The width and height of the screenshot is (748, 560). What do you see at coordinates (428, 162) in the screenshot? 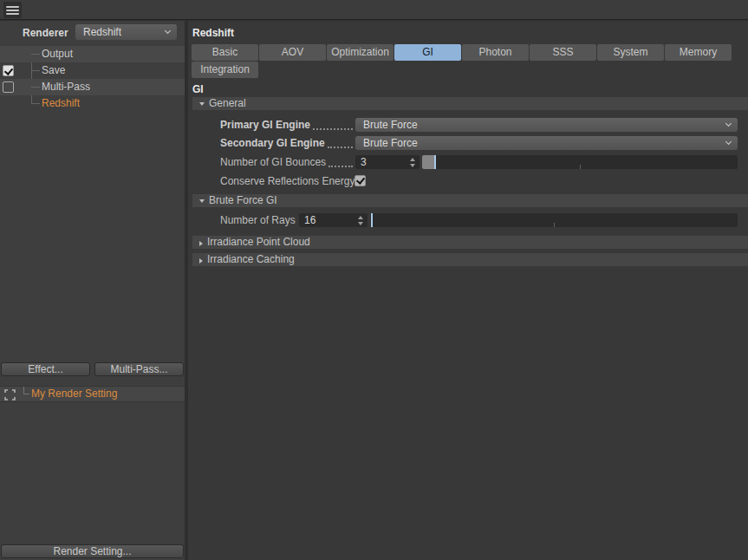
I see `slider-knob` at bounding box center [428, 162].